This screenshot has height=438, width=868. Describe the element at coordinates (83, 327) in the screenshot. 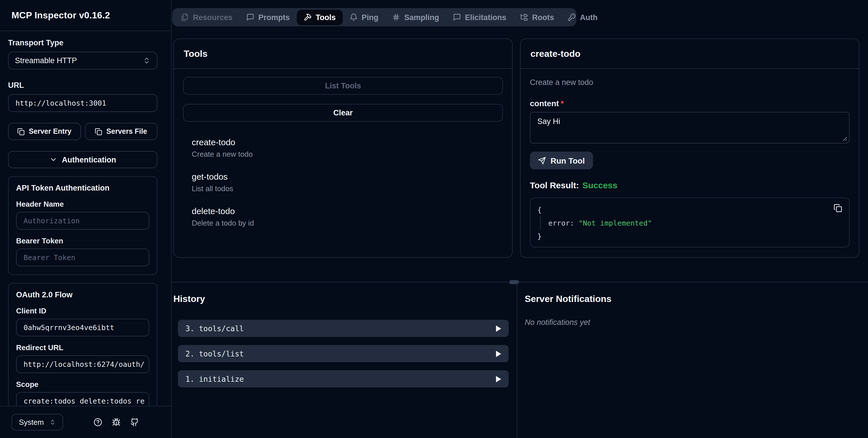

I see `client-id-input: 0ahw5qrrnv3eo4ve6ibtt` at that location.